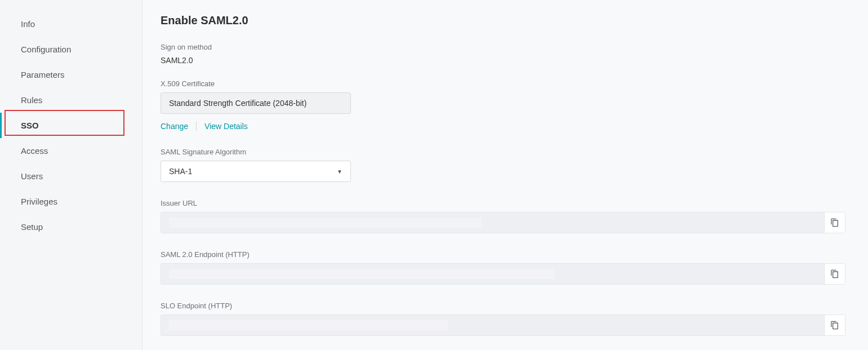  Describe the element at coordinates (492, 274) in the screenshot. I see `saml-endpoint-input` at that location.